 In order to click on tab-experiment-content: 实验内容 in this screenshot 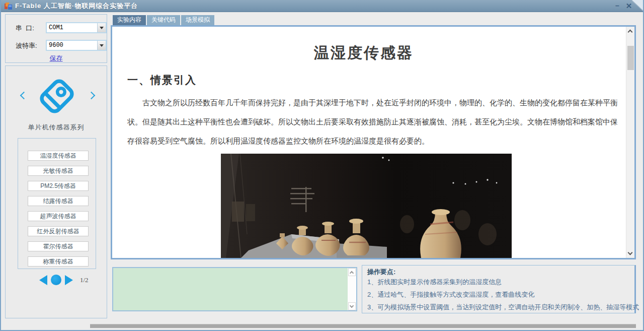, I will do `click(129, 20)`.